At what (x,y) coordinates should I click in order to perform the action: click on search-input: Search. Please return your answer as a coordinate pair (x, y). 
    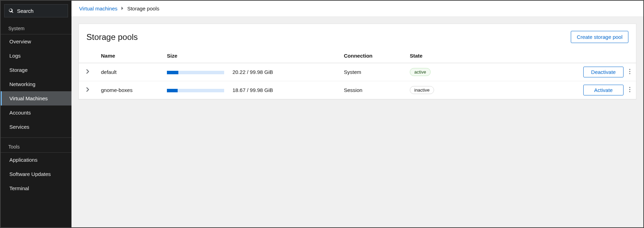
    Looking at the image, I should click on (36, 11).